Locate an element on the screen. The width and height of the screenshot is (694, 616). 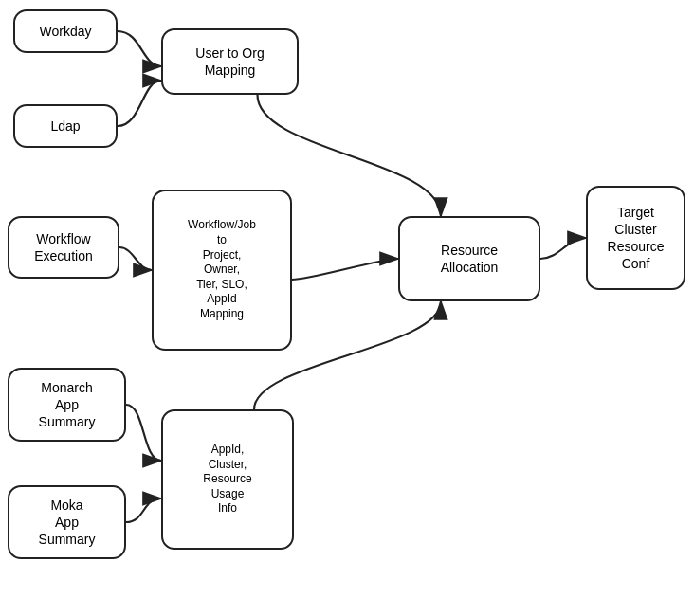
node-userOrgMapping: User to Org Mapping is located at coordinates (229, 62).